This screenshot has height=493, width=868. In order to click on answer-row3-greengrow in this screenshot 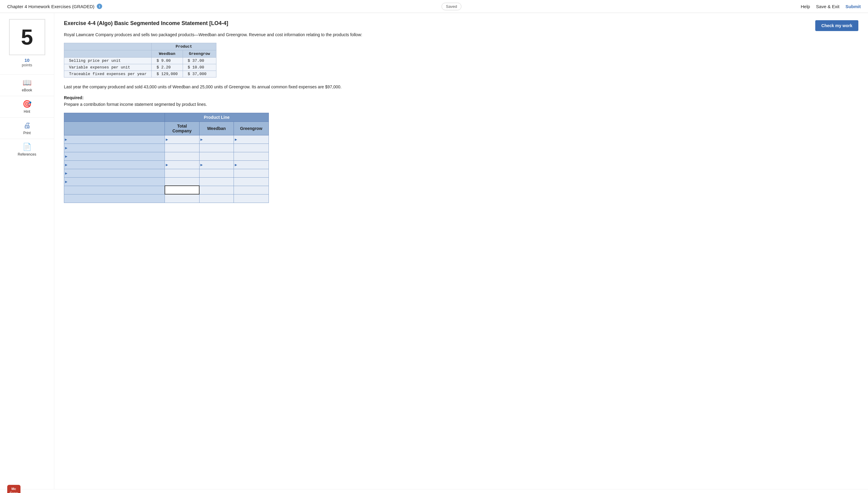, I will do `click(251, 156)`.